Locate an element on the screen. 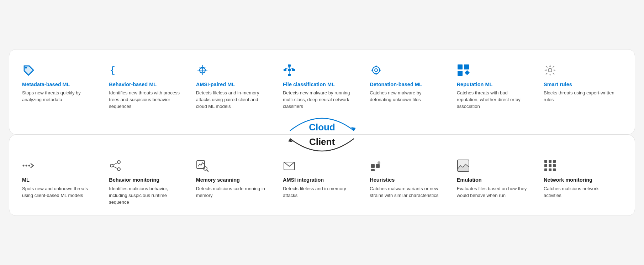 This screenshot has height=265, width=644. share-icon is located at coordinates (145, 167).